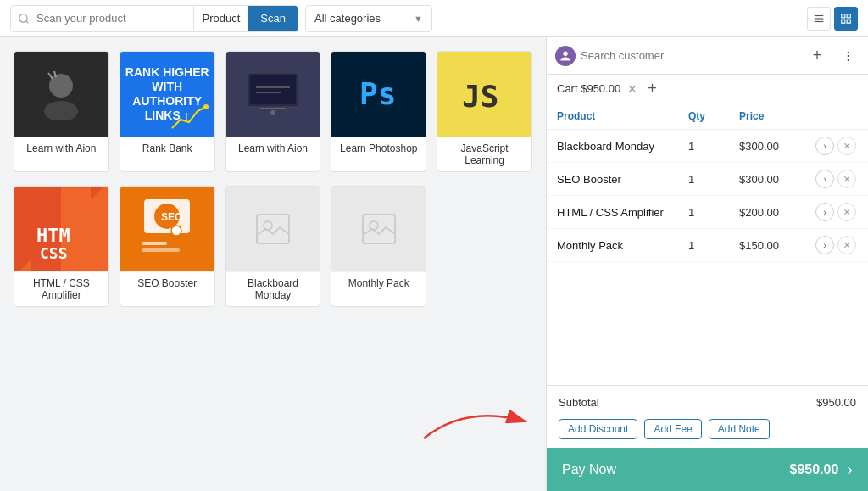 The image size is (868, 491). Describe the element at coordinates (777, 212) in the screenshot. I see `cart-item-price: $200.00` at that location.